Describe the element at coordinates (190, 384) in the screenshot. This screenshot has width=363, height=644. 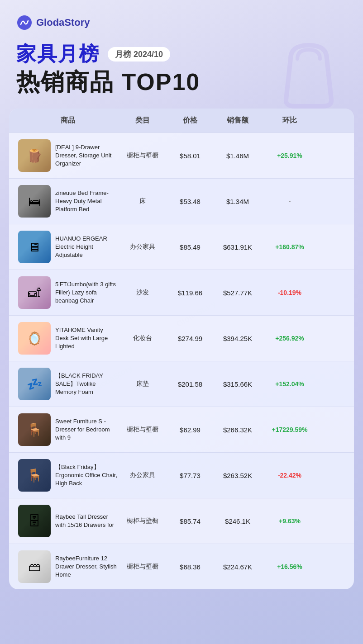
I see `price-cell: $201.58` at that location.